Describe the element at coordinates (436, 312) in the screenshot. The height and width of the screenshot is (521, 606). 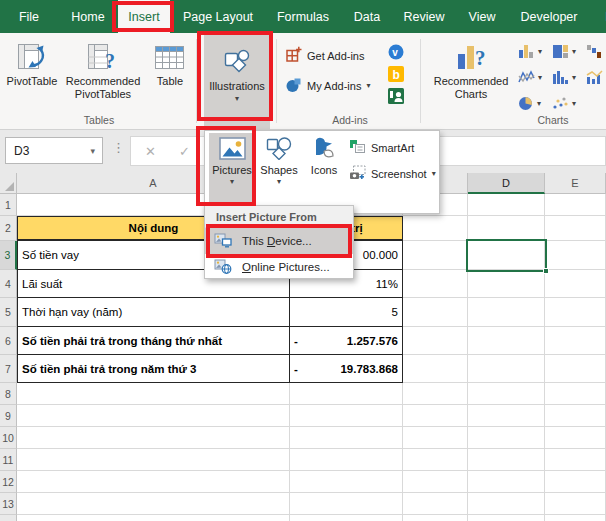
I see `cell-C5` at that location.